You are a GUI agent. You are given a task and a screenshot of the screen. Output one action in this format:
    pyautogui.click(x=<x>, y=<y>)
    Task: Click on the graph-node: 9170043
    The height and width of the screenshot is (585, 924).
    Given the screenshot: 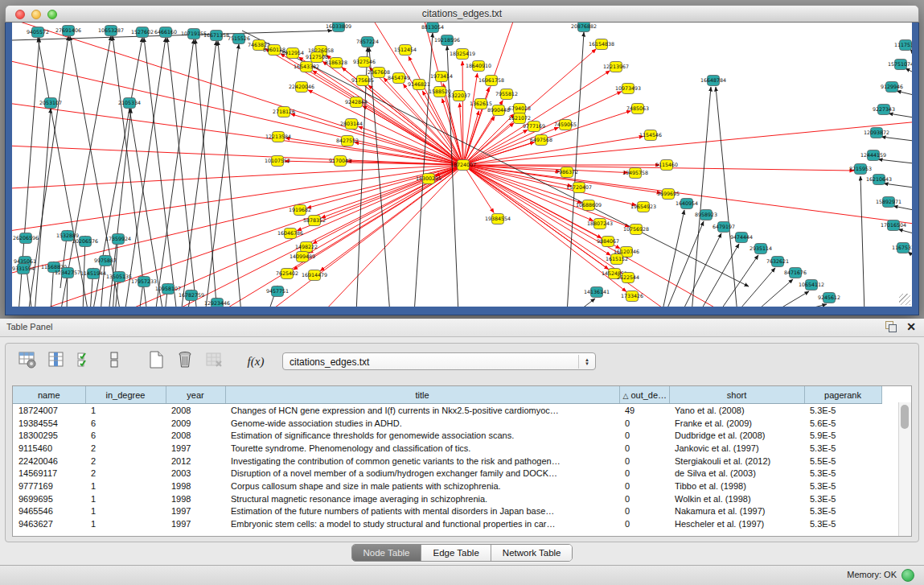 What is the action you would take?
    pyautogui.click(x=340, y=161)
    